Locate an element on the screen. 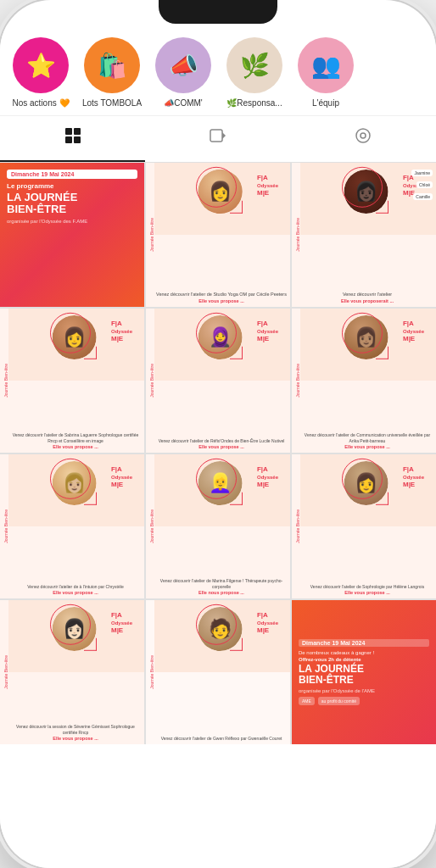 The height and width of the screenshot is (868, 436). desc-7: Venez découvrir l'atelier de Marina Filg… is located at coordinates (221, 583).